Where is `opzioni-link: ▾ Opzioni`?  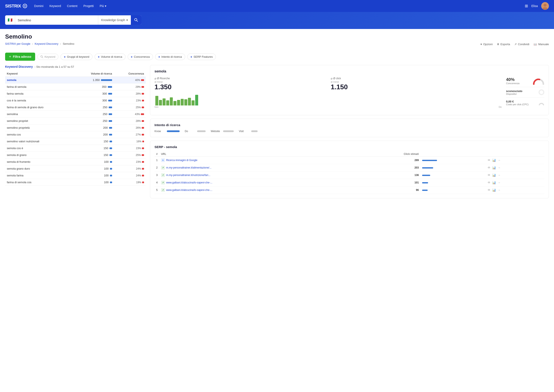 opzioni-link: ▾ Opzioni is located at coordinates (487, 44).